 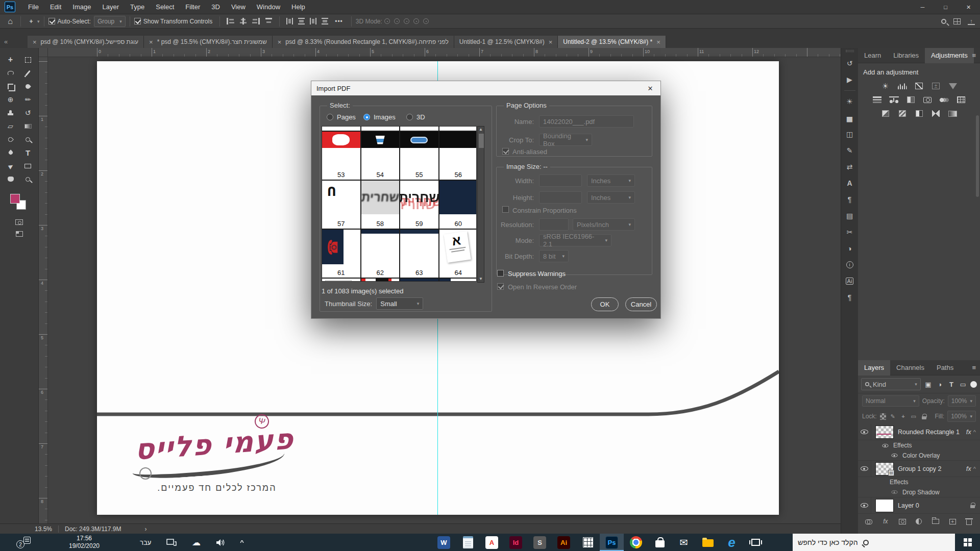 I want to click on color-overlay-row: Color Overlay, so click(x=919, y=456).